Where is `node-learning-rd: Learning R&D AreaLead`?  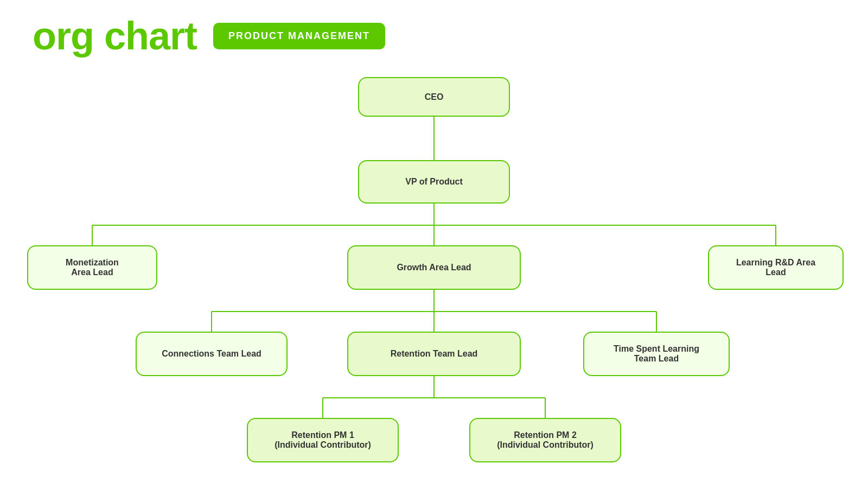
node-learning-rd: Learning R&D AreaLead is located at coordinates (776, 268).